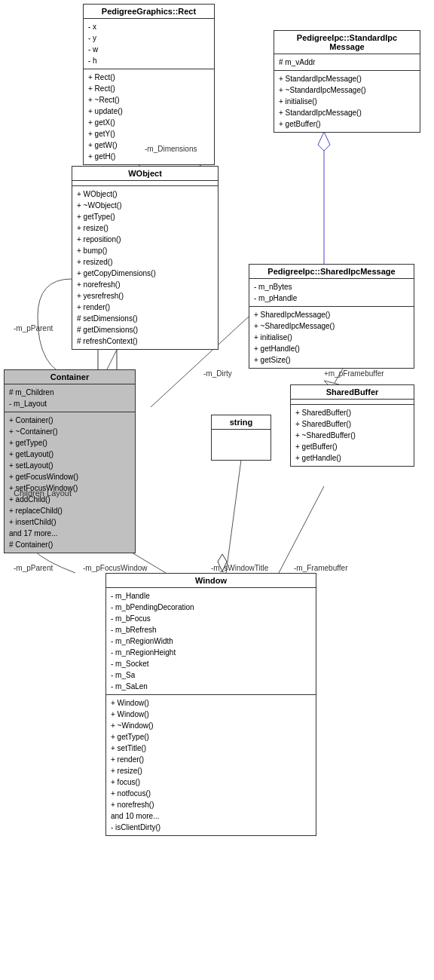  What do you see at coordinates (321, 568) in the screenshot?
I see `m-framebuffer-label: -m_Framebuffer` at bounding box center [321, 568].